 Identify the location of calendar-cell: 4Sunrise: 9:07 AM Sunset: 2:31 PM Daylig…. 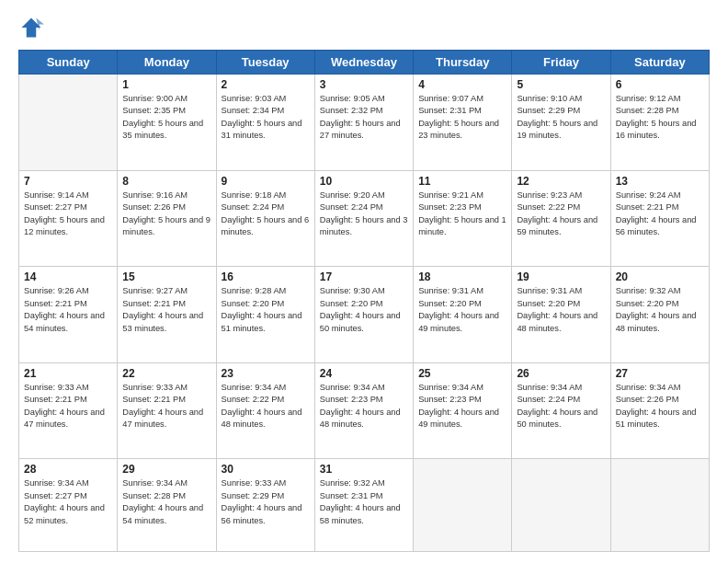
(463, 123).